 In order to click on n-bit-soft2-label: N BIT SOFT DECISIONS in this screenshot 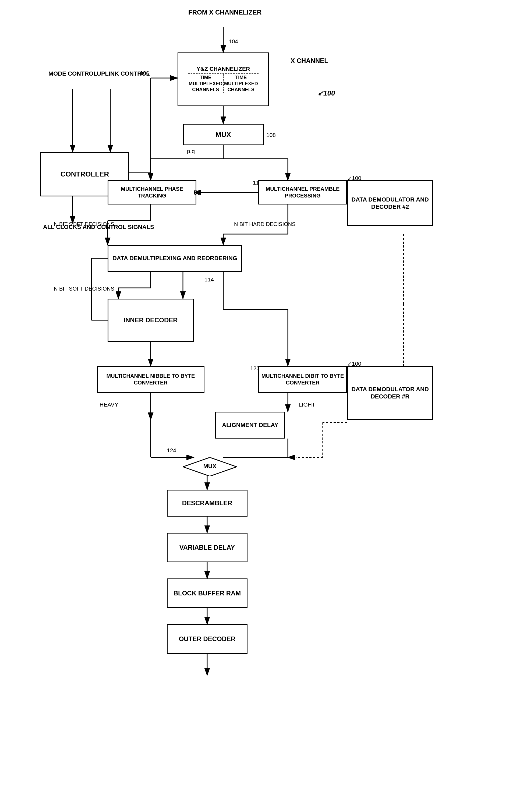, I will do `click(84, 289)`.